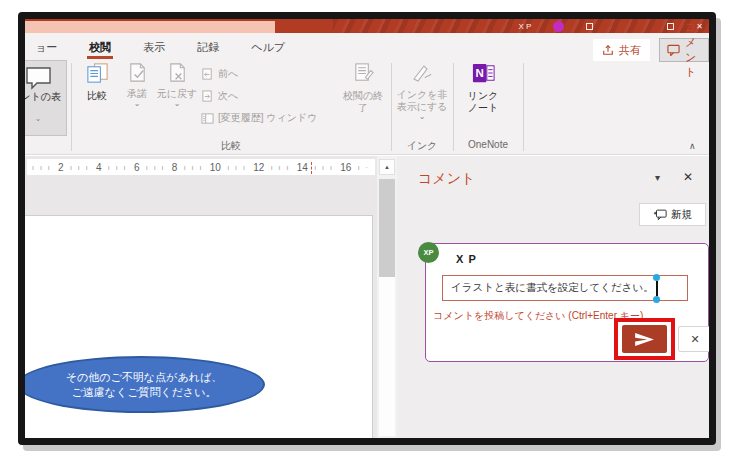  I want to click on hide-ink-button: インクを非表示にする ⌄, so click(422, 98).